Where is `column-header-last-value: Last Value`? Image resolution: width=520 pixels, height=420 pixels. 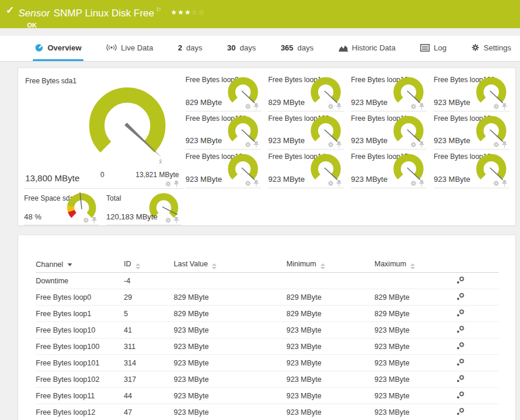 column-header-last-value: Last Value is located at coordinates (230, 265).